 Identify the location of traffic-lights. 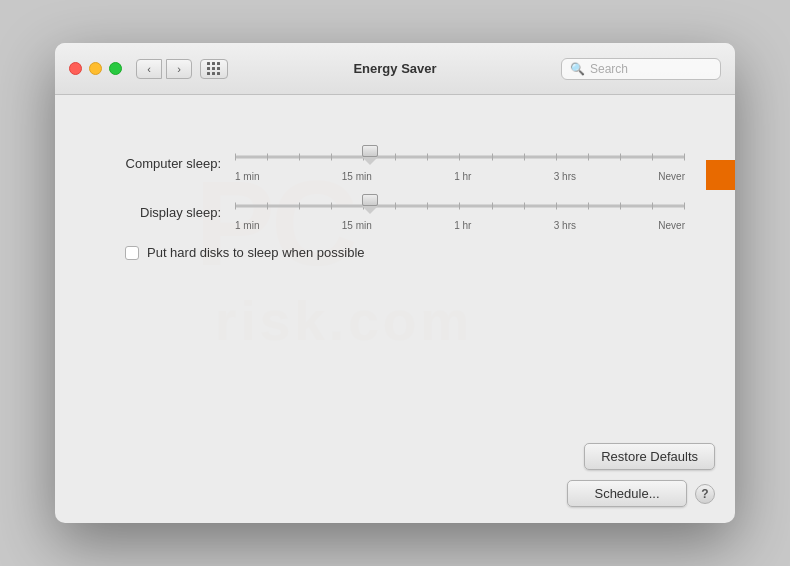
(96, 68).